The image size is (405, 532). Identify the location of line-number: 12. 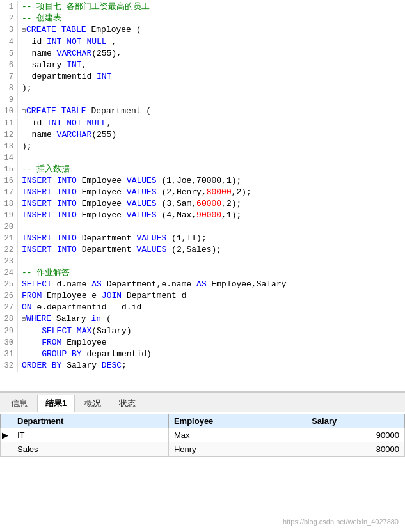
(9, 135).